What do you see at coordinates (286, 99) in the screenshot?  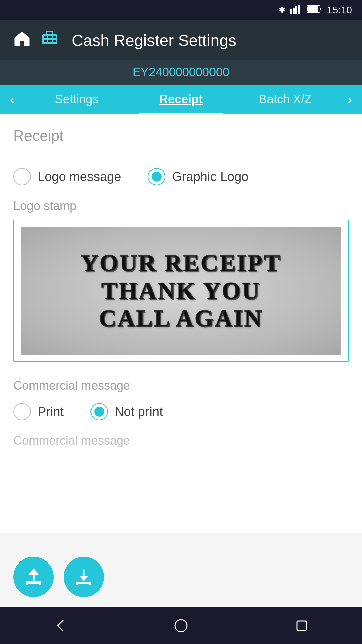 I see `tab-batch-xz: Batch X/Z` at bounding box center [286, 99].